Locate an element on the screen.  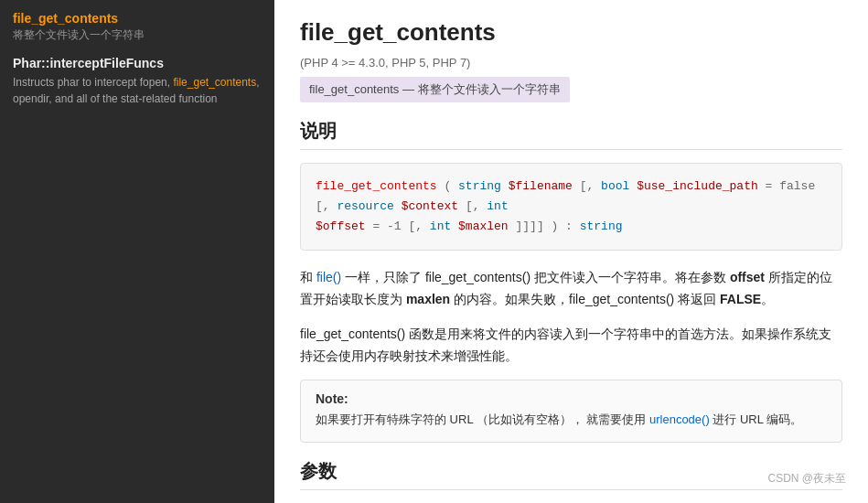
sidebar-active-title: file_get_contents is located at coordinates (137, 18).